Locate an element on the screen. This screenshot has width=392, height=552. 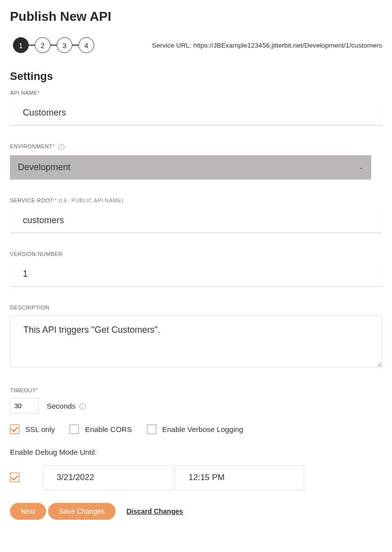
discard-changes-link: Discard Changes is located at coordinates (155, 511).